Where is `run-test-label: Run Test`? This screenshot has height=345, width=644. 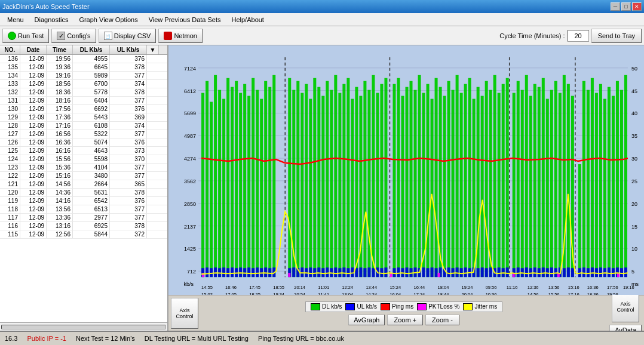 run-test-label: Run Test is located at coordinates (31, 36).